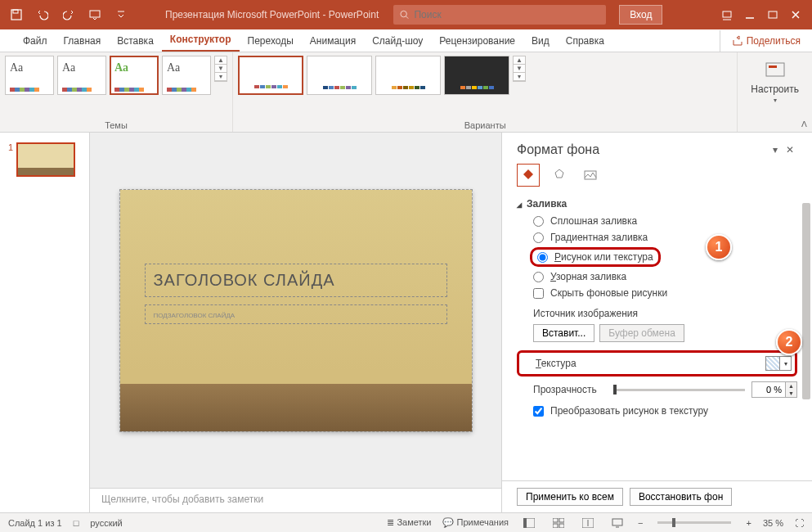  What do you see at coordinates (800, 523) in the screenshot?
I see `fit-to-window-icon: ⛶` at bounding box center [800, 523].